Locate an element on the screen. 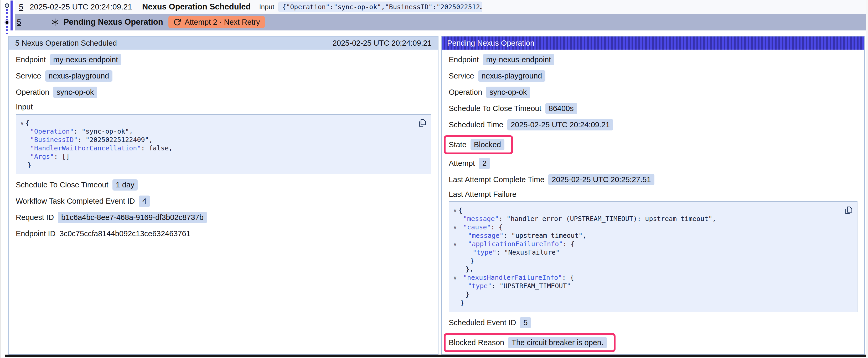 Image resolution: width=868 pixels, height=358 pixels. field-value: 2 is located at coordinates (485, 163).